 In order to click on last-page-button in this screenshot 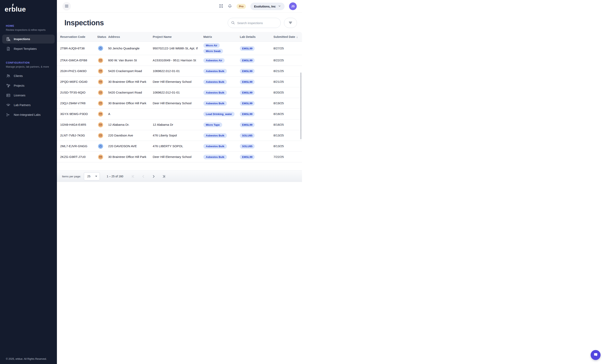, I will do `click(164, 176)`.